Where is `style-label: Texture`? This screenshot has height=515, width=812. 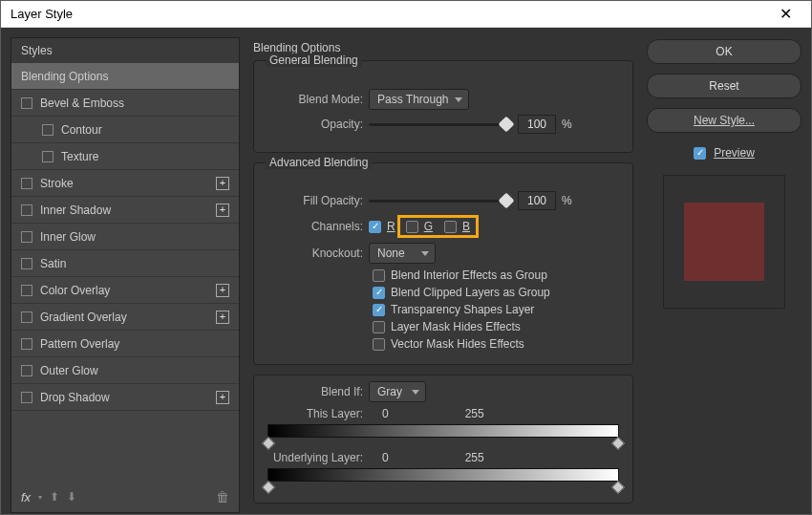 style-label: Texture is located at coordinates (80, 157).